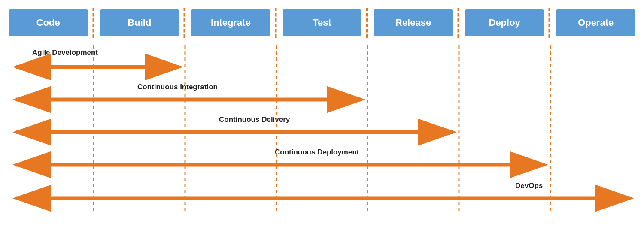 The height and width of the screenshot is (242, 644). Describe the element at coordinates (178, 87) in the screenshot. I see `ci-label: Continuous Integration` at that location.